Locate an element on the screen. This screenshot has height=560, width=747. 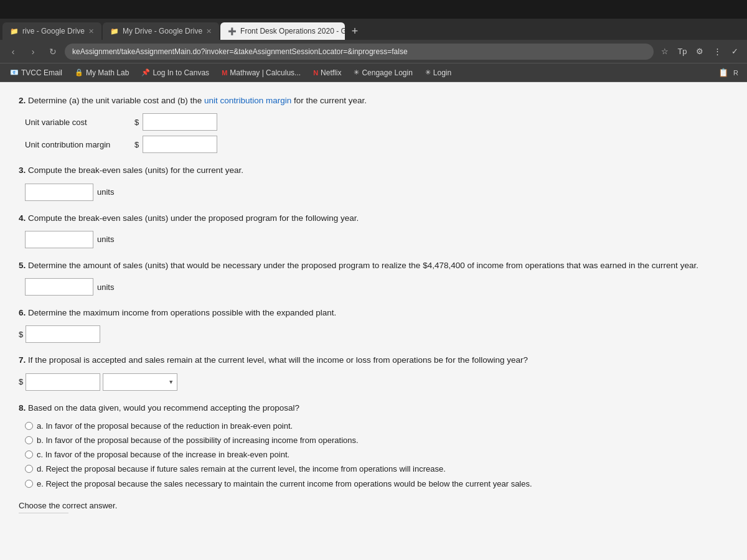
tab-drive-2: 📁 My Drive - Google Drive ✕ is located at coordinates (161, 31).